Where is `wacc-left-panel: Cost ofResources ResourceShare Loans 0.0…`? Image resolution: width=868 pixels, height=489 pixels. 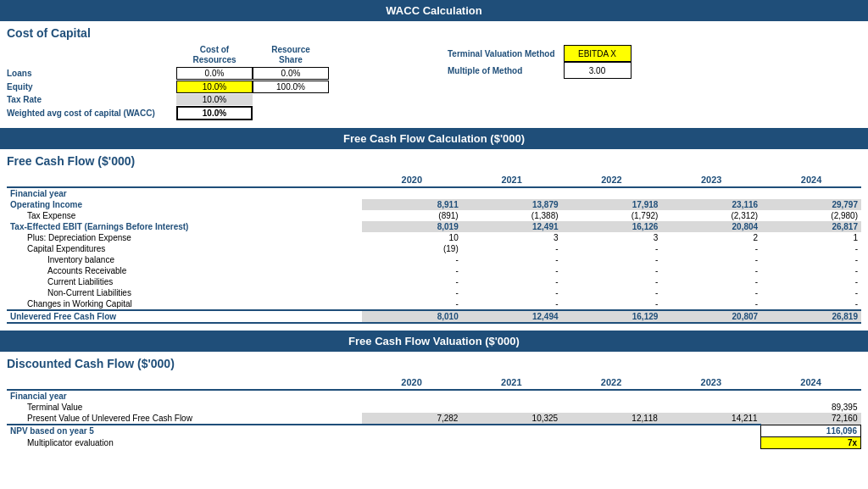
wacc-left-panel: Cost ofResources ResourceShare Loans 0.0… is located at coordinates (202, 83).